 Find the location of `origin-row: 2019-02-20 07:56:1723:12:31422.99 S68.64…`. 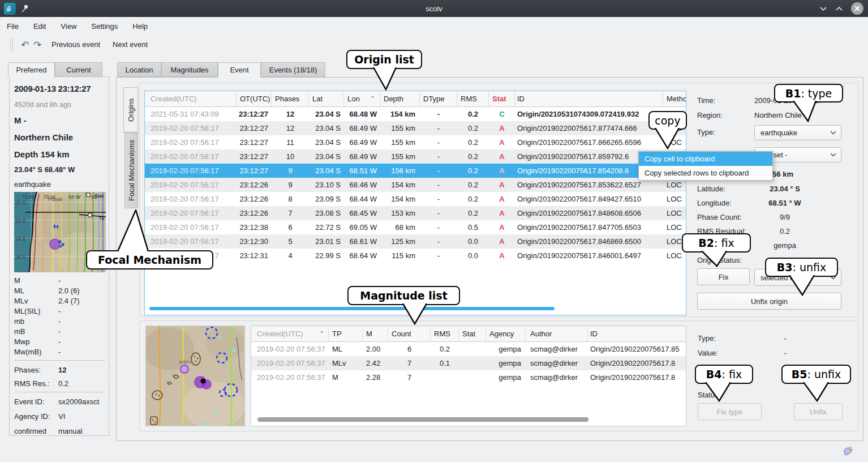

origin-row: 2019-02-20 07:56:1723:12:31422.99 S68.64… is located at coordinates (415, 256).